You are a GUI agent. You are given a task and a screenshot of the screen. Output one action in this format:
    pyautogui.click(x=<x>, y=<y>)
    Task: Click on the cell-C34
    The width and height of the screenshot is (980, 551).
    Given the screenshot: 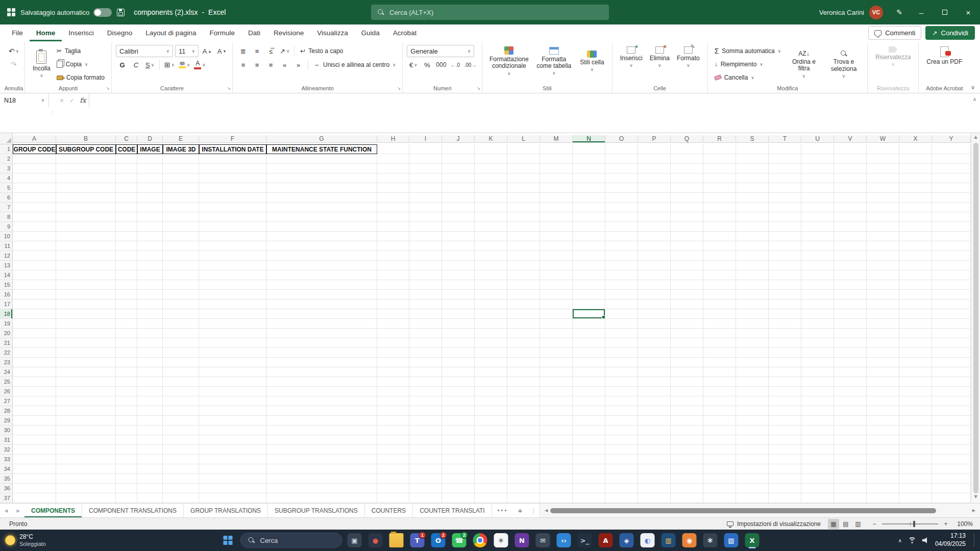 What is the action you would take?
    pyautogui.click(x=127, y=469)
    